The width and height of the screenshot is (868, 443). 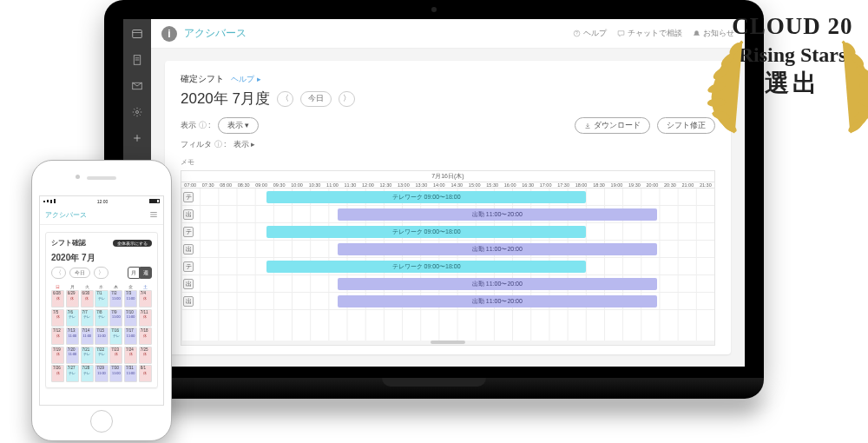 I want to click on calendar-cell: 7/1011:00, so click(x=130, y=318).